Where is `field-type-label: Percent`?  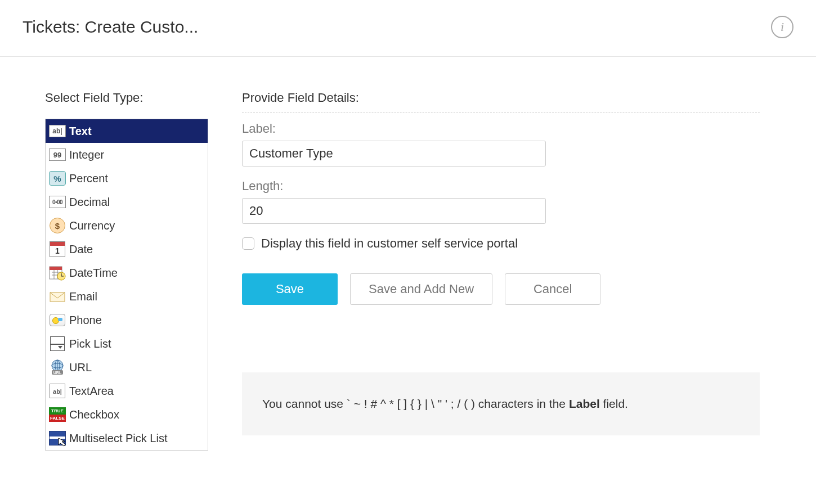 field-type-label: Percent is located at coordinates (89, 179).